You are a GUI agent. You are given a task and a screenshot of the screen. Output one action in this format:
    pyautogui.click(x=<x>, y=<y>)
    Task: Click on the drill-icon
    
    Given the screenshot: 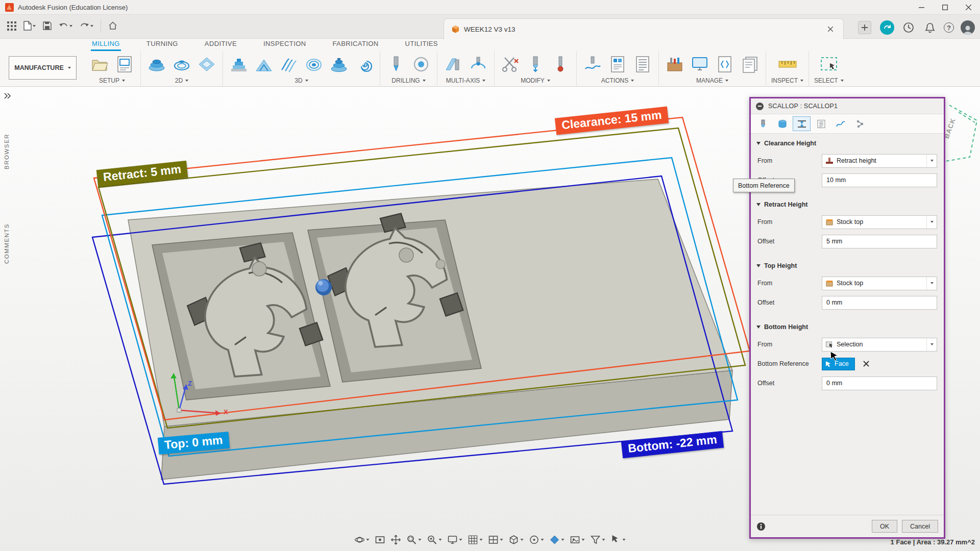 What is the action you would take?
    pyautogui.click(x=396, y=64)
    